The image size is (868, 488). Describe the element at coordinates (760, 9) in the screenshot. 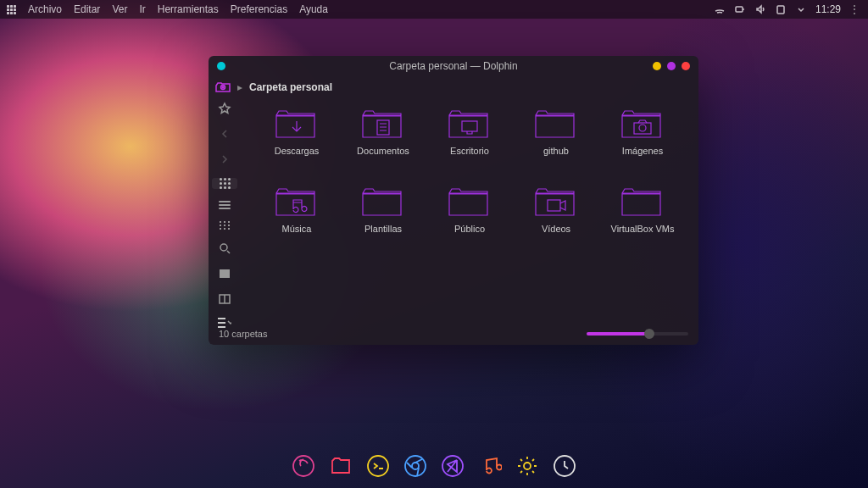

I see `volume-icon` at that location.